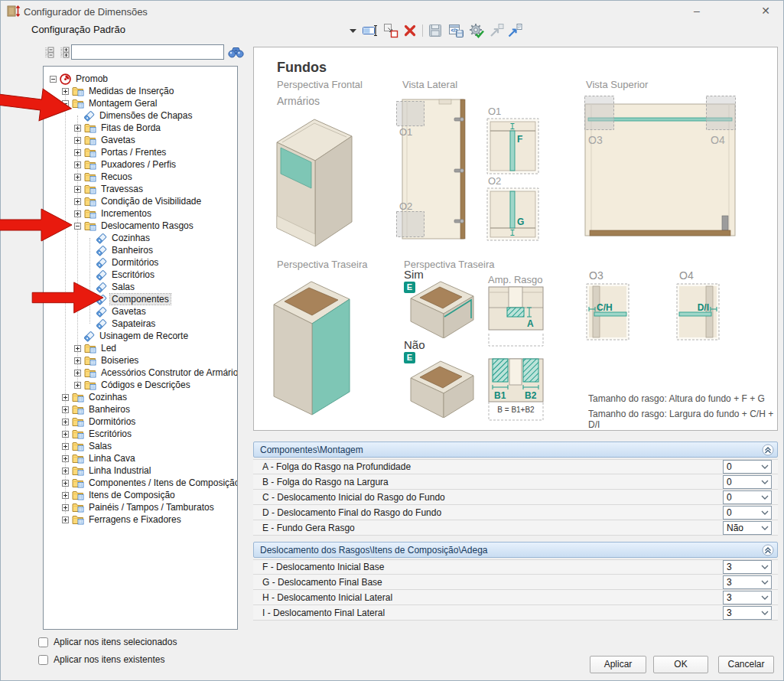 This screenshot has height=681, width=784. Describe the element at coordinates (107, 642) in the screenshot. I see `apply-selected-items-checkbox: Aplicar nos itens selecionados` at that location.